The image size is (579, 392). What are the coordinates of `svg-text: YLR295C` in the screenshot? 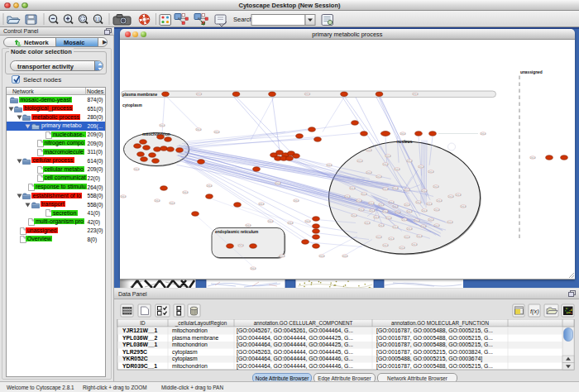 It's located at (135, 352).